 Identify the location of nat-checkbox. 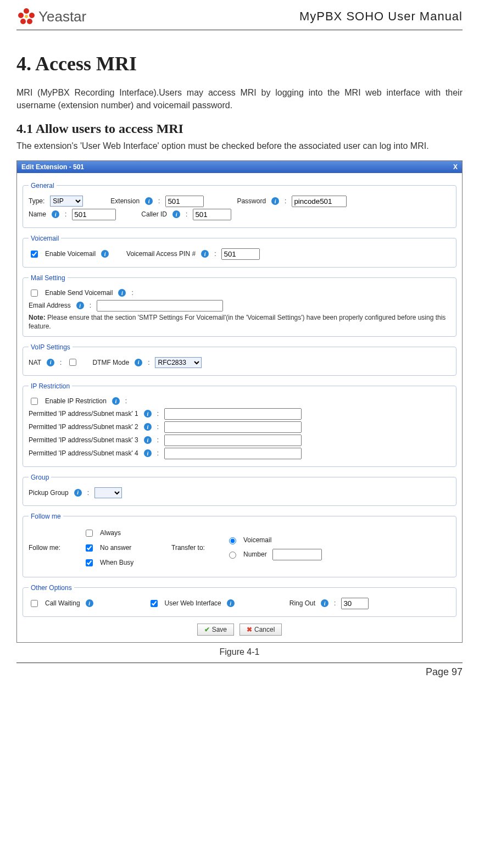
(73, 363).